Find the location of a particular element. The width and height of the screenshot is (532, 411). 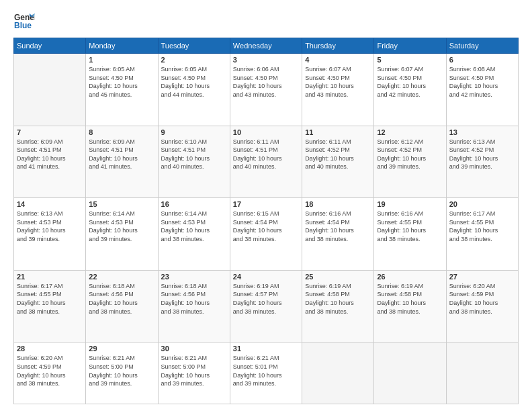

calendar-cell: 5Sunrise: 6:07 AM Sunset: 4:50 PM Daylig… is located at coordinates (410, 90).